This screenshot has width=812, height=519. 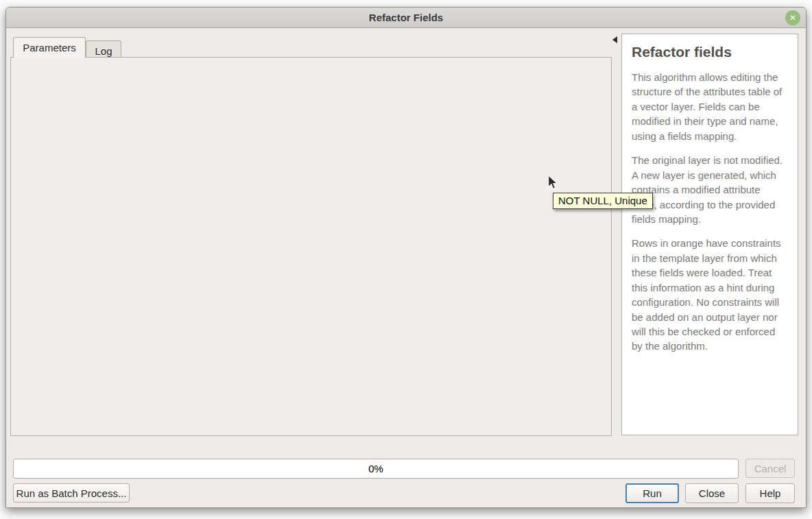 What do you see at coordinates (49, 48) in the screenshot?
I see `tab-parameters-label: Parameters` at bounding box center [49, 48].